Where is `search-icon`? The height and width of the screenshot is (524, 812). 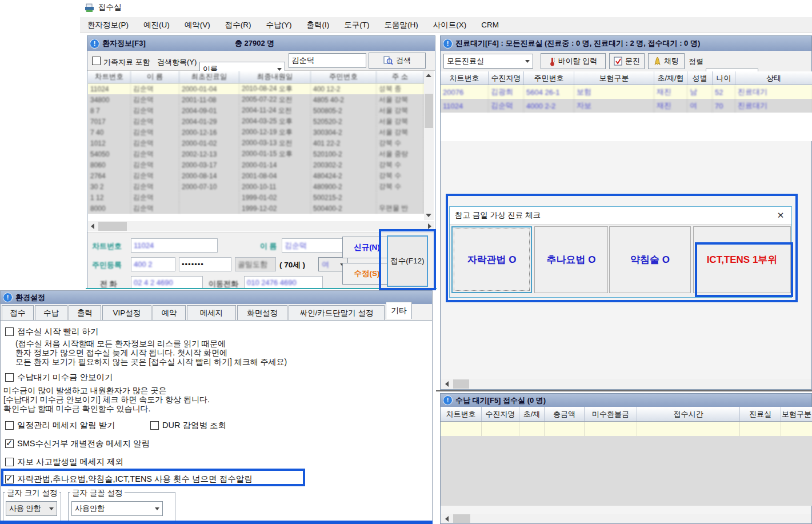 search-icon is located at coordinates (389, 61).